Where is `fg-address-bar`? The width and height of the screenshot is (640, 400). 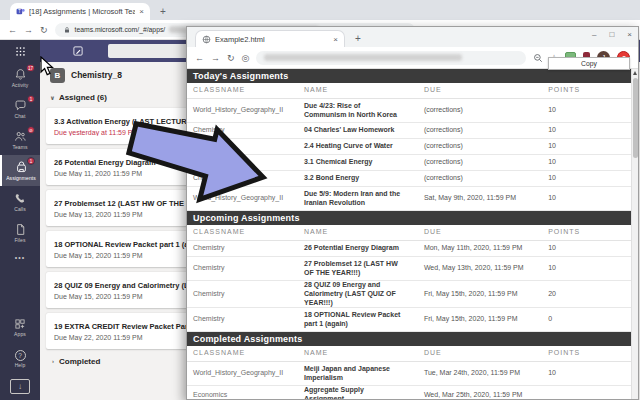 fg-address-bar is located at coordinates (391, 58).